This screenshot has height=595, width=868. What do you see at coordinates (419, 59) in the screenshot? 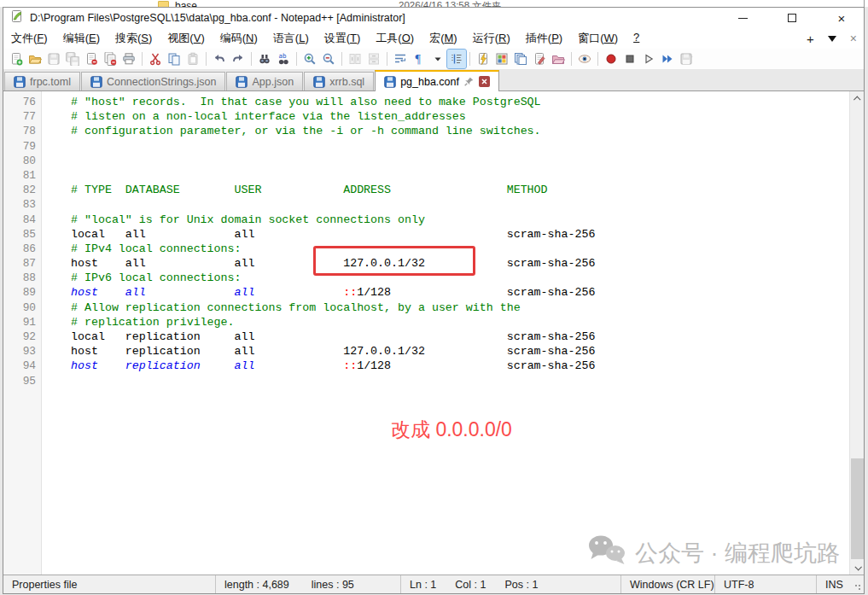
I see `show-all-chars-icon: ¶` at bounding box center [419, 59].